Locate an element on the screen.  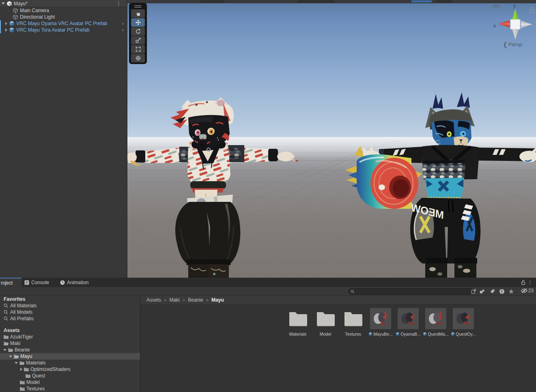
projection-label: ❮ Persp is located at coordinates (513, 45).